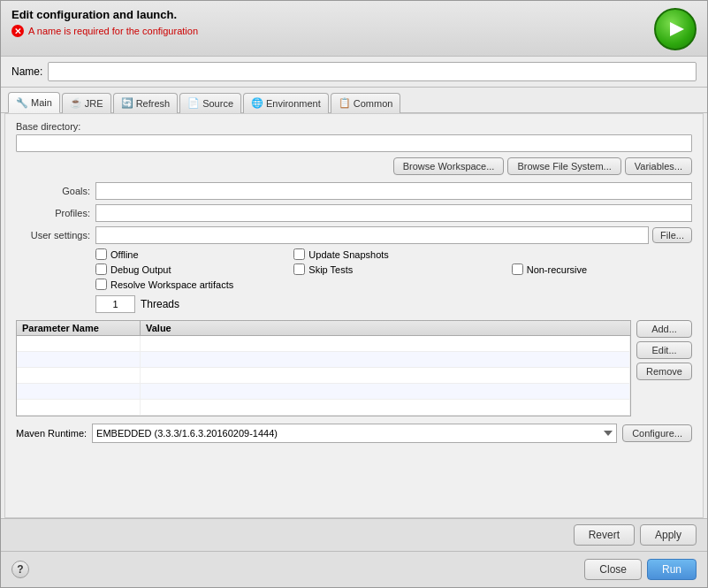  What do you see at coordinates (146, 103) in the screenshot?
I see `tab-refresh: 🔄 Refresh` at bounding box center [146, 103].